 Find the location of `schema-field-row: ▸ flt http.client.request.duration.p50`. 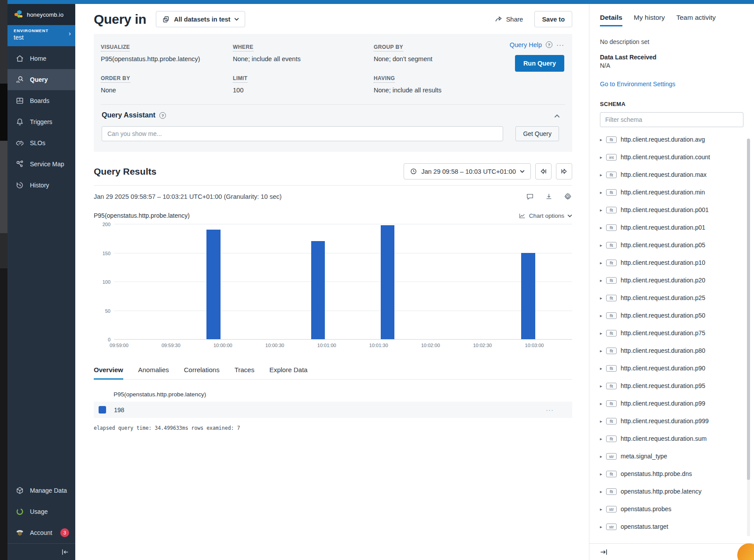

schema-field-row: ▸ flt http.client.request.duration.p50 is located at coordinates (672, 315).